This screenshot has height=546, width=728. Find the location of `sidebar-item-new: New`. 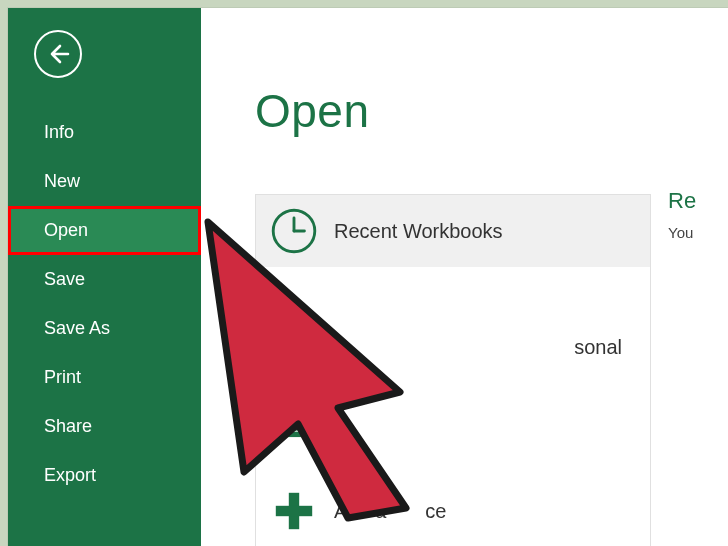

sidebar-item-new: New is located at coordinates (104, 182).